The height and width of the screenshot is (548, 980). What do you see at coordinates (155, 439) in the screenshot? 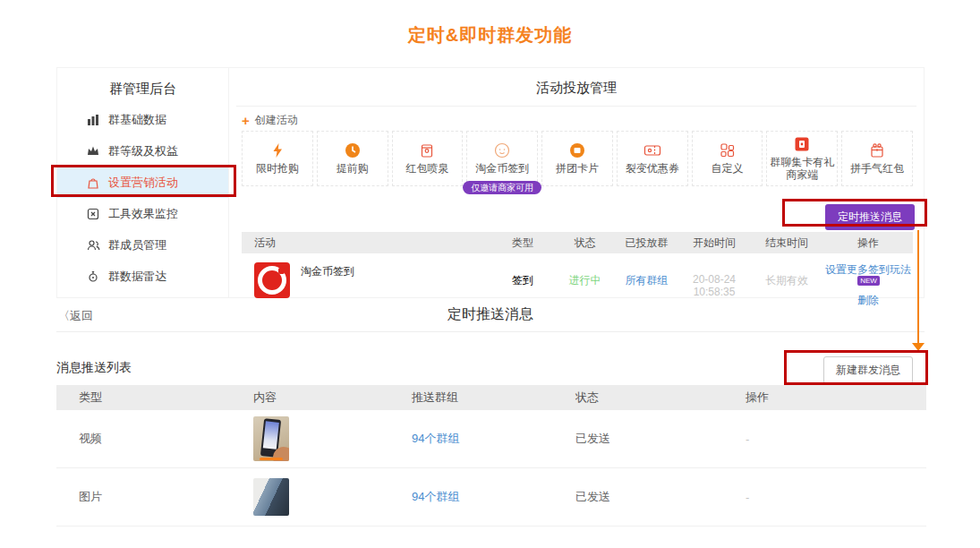
I see `message-type: 视频` at bounding box center [155, 439].